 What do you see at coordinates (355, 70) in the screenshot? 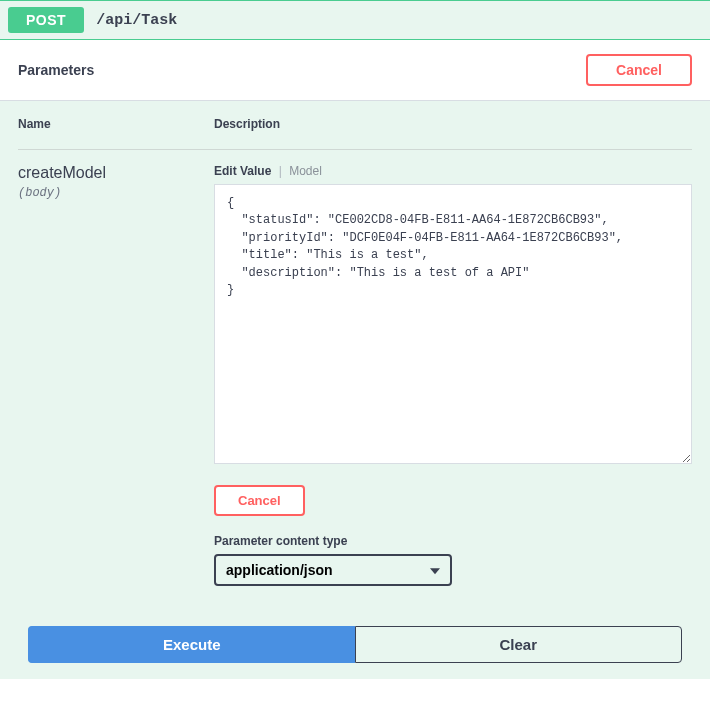
I see `parameters-bar: Parameters Cancel` at bounding box center [355, 70].